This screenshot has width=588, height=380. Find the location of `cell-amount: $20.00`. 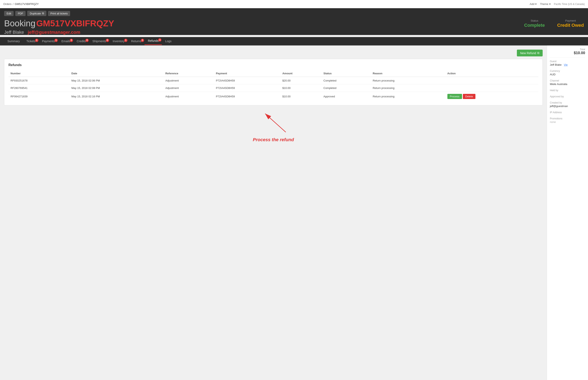

cell-amount: $20.00 is located at coordinates (301, 80).